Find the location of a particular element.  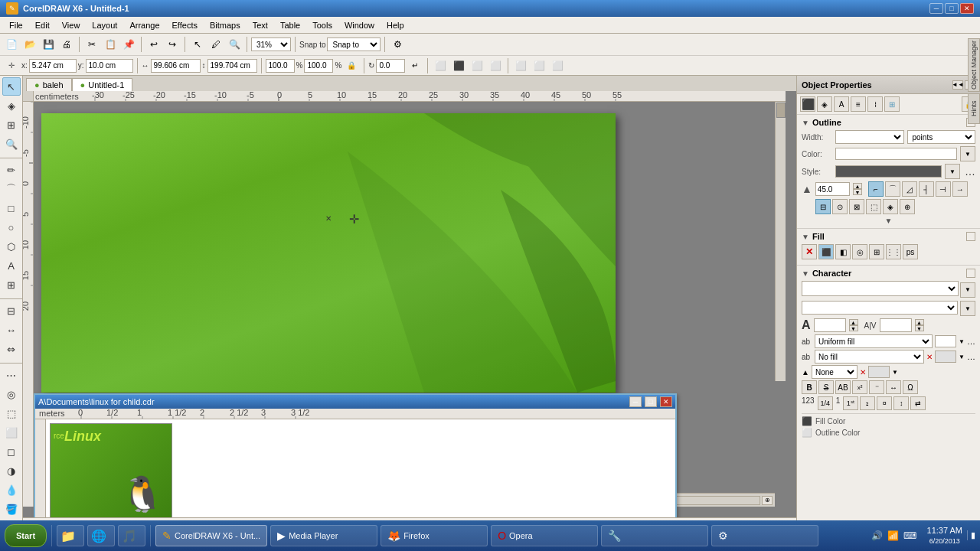

angle-input is located at coordinates (390, 66).